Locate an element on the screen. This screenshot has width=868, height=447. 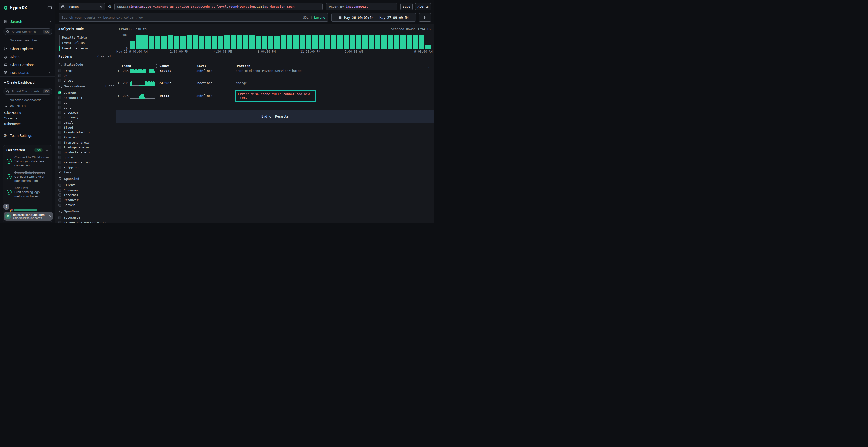
sql-orderby-input: ORDER BY Timestamp DESC is located at coordinates (362, 7).